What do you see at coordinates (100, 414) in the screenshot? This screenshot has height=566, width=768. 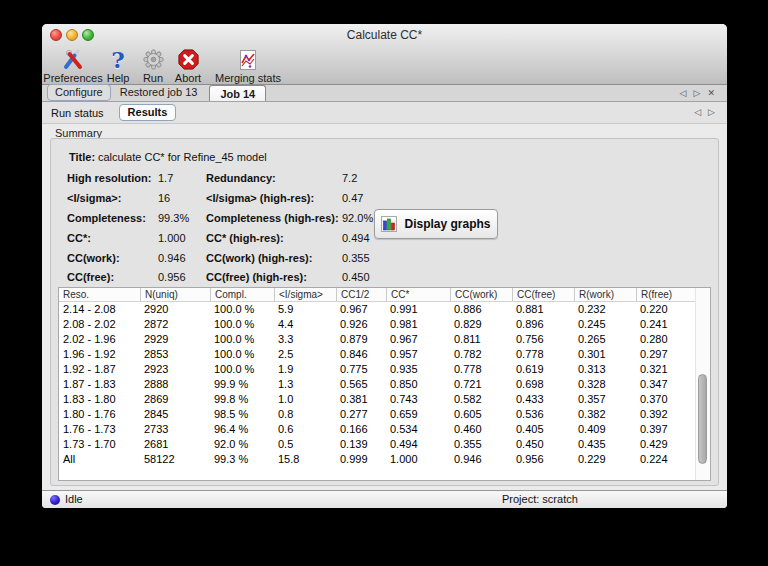 I see `table-cell: 1.80 - 1.76` at bounding box center [100, 414].